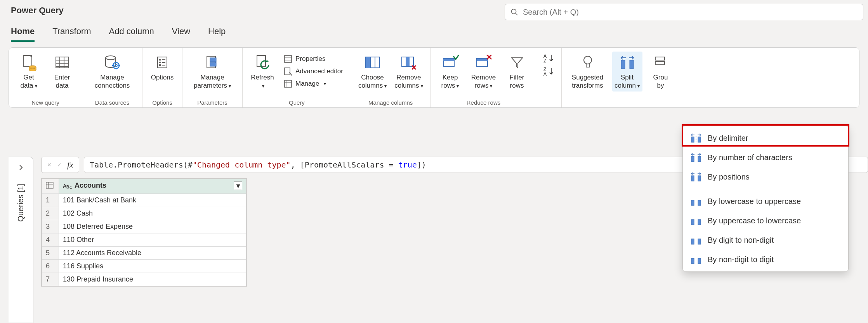 The width and height of the screenshot is (868, 323). I want to click on group-label-data-sources: Data sources, so click(112, 102).